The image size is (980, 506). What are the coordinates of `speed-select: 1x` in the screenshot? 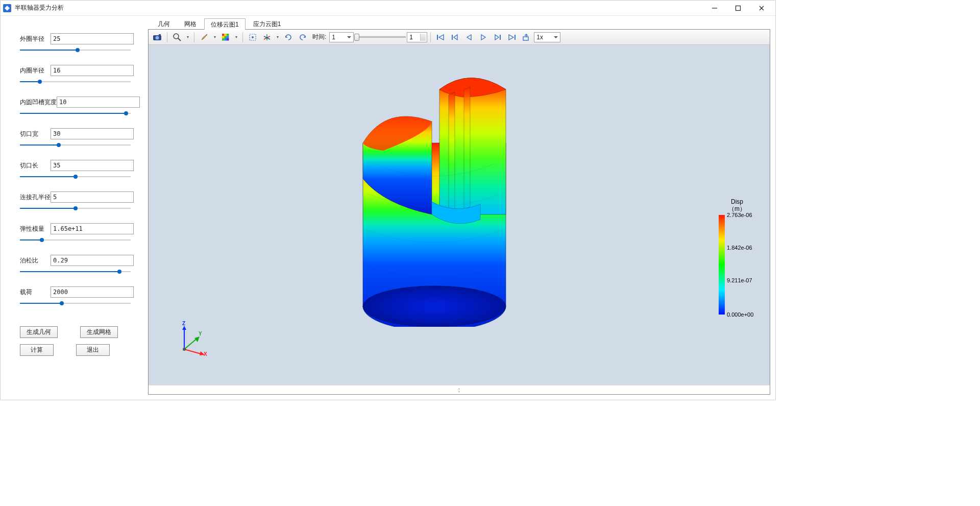 It's located at (547, 37).